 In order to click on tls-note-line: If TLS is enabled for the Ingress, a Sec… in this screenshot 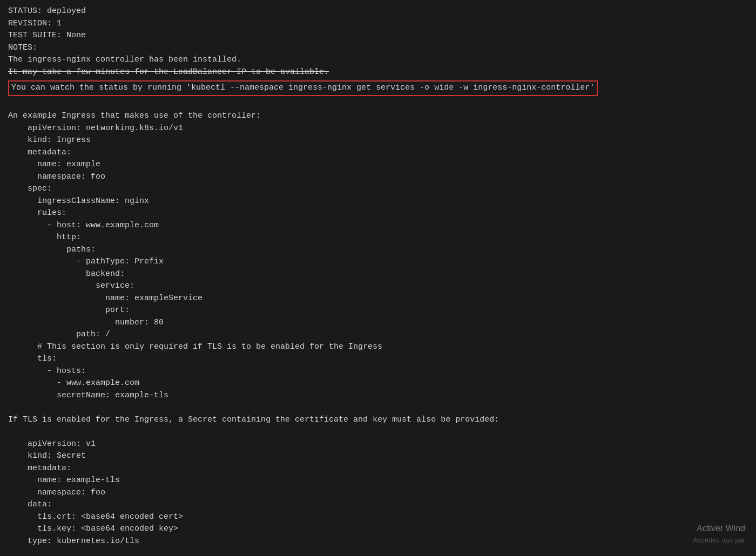, I will do `click(378, 420)`.